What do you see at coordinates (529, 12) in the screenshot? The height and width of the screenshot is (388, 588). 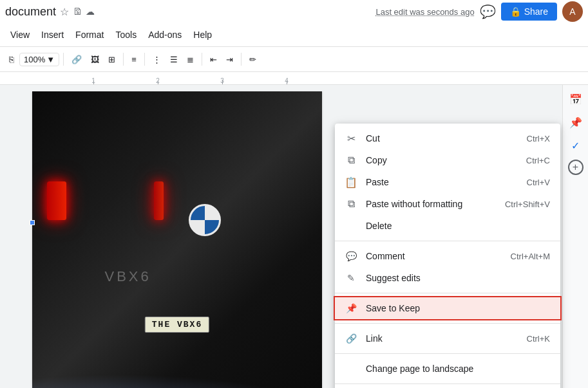 I see `share-button: 🔒 Share` at bounding box center [529, 12].